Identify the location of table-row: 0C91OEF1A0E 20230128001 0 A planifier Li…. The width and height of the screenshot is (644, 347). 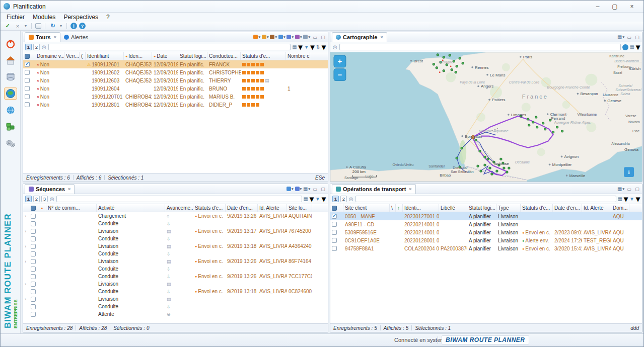
(486, 240).